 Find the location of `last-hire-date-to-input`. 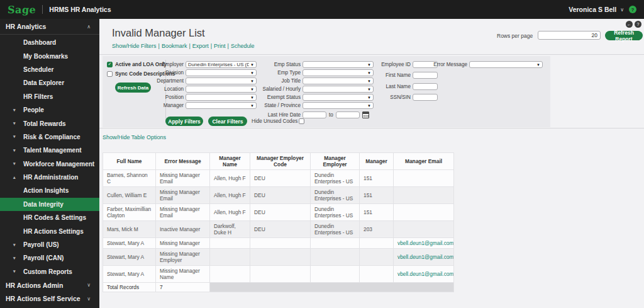

last-hire-date-to-input is located at coordinates (348, 115).